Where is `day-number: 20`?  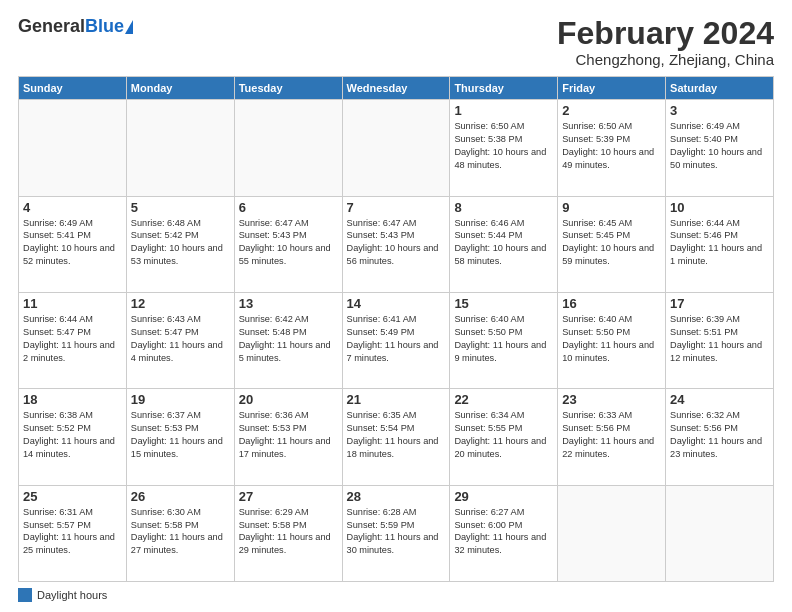 day-number: 20 is located at coordinates (288, 400).